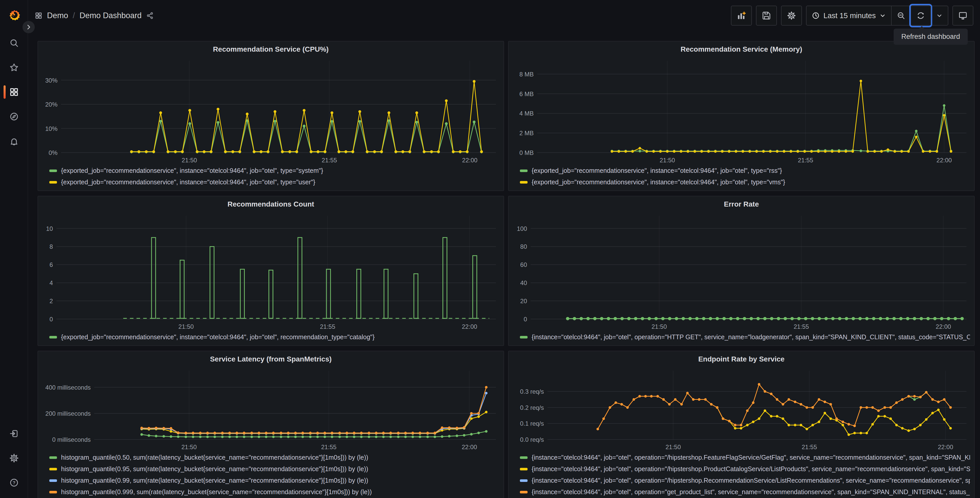 The image size is (980, 498). I want to click on svg-text: 2 MB, so click(527, 133).